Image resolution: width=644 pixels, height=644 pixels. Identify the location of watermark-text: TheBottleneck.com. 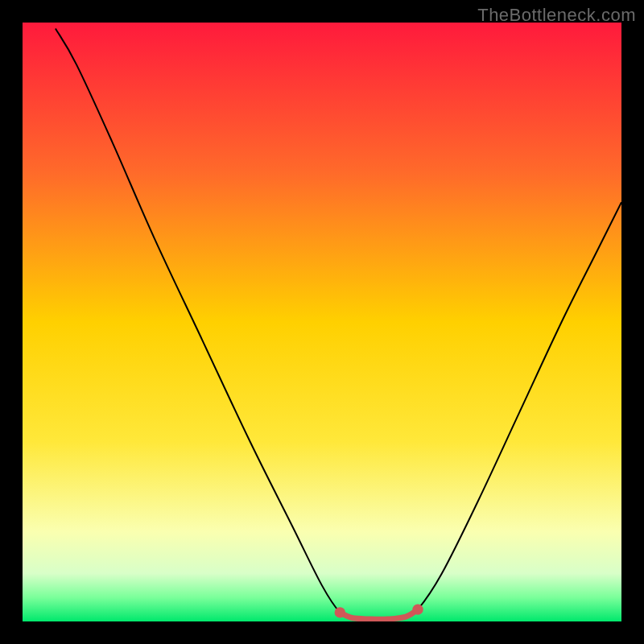
(557, 15).